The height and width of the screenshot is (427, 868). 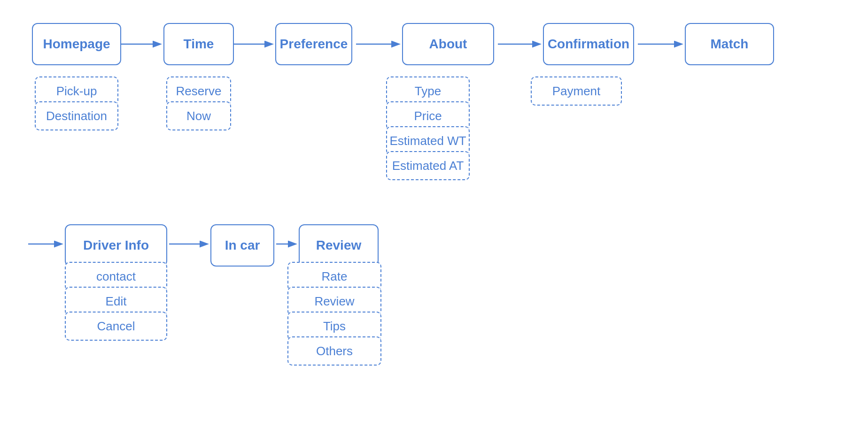 I want to click on rate-label: Rate, so click(x=334, y=277).